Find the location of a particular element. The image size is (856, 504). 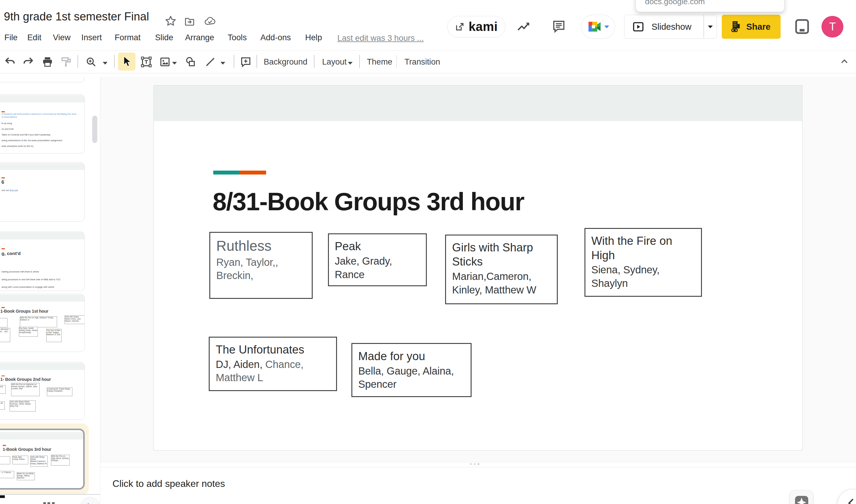

group-members: Ryan, Taylor,, Breckin, is located at coordinates (261, 269).